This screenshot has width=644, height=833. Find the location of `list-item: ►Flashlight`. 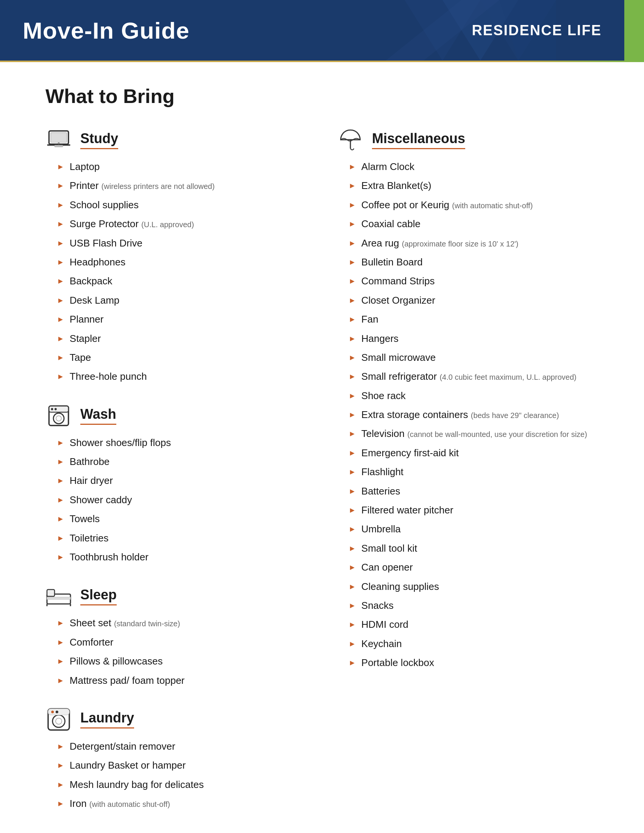

list-item: ►Flashlight is located at coordinates (474, 472).